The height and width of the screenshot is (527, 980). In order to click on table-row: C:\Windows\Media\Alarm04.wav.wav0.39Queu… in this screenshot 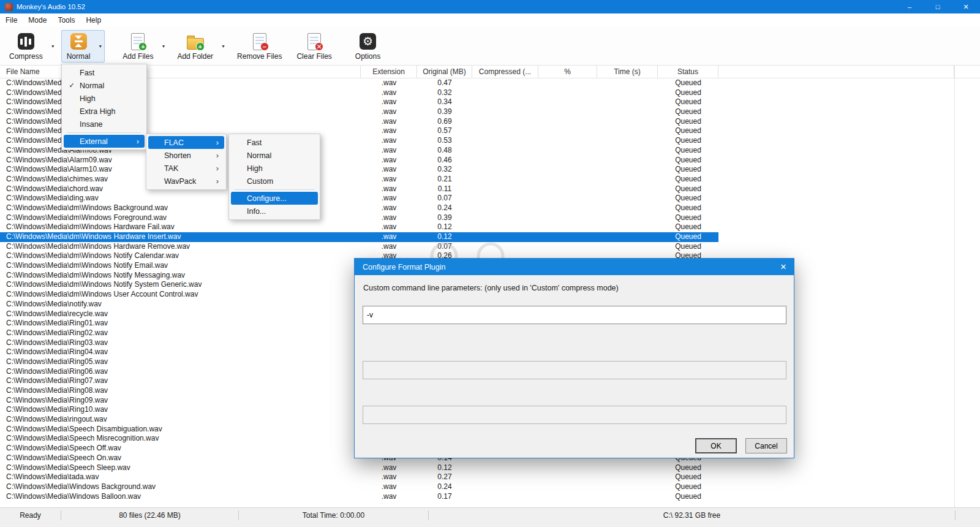, I will do `click(490, 112)`.